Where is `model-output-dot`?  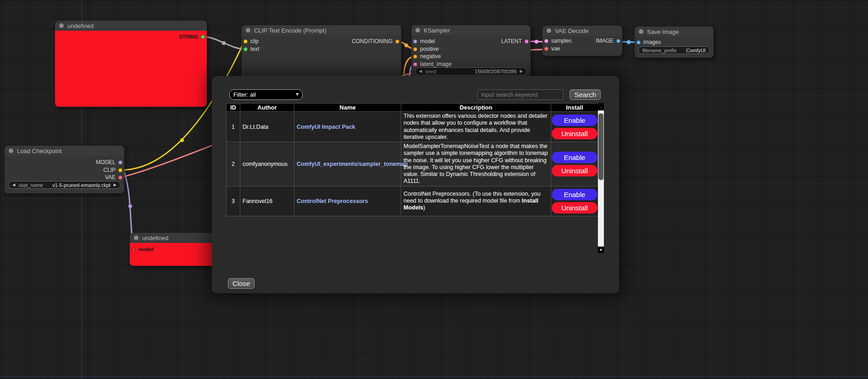
model-output-dot is located at coordinates (120, 162).